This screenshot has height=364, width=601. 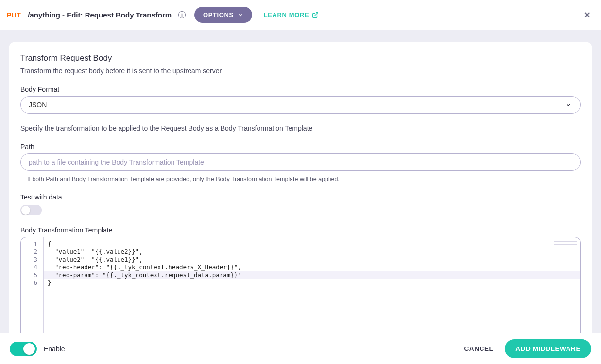 I want to click on external-link-icon, so click(x=315, y=15).